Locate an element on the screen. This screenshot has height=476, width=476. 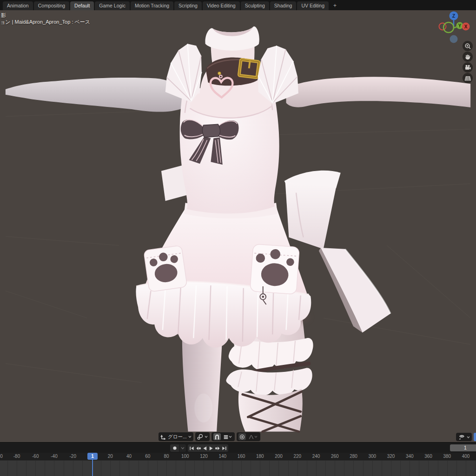
timeline-ruler: -100-80-60-40-20020406080100120140160180… is located at coordinates (238, 456).